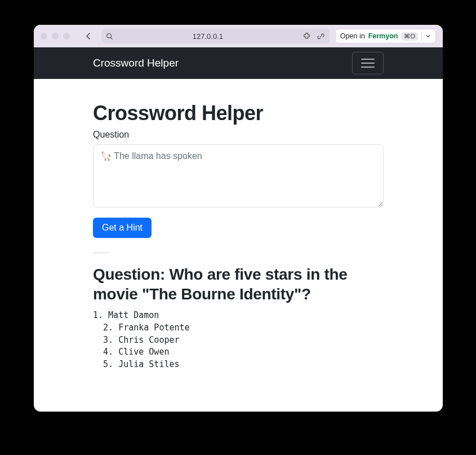  What do you see at coordinates (238, 284) in the screenshot?
I see `result-heading: Question: Who are five stars in the movi…` at bounding box center [238, 284].